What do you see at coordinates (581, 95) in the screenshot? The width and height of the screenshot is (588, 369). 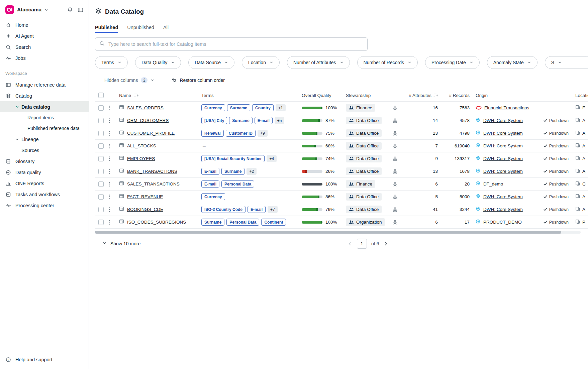 I see `col-header-location: Location` at bounding box center [581, 95].